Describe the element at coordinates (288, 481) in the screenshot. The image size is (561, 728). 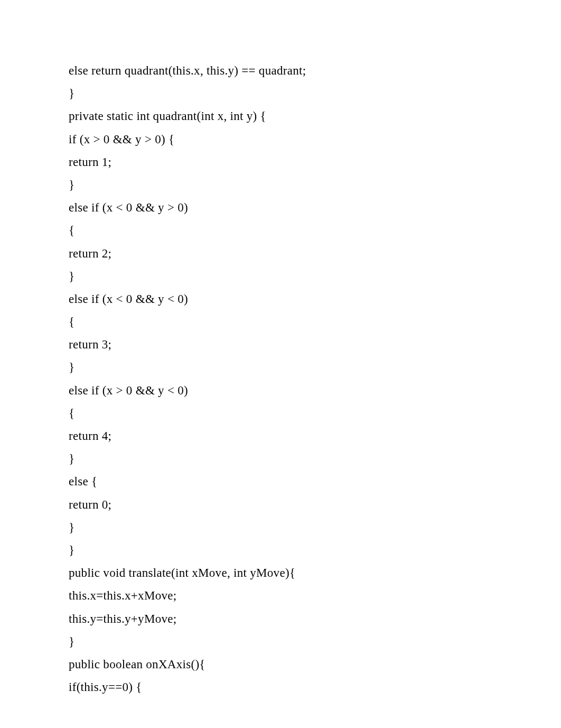
I see `code-line: else {` at that location.